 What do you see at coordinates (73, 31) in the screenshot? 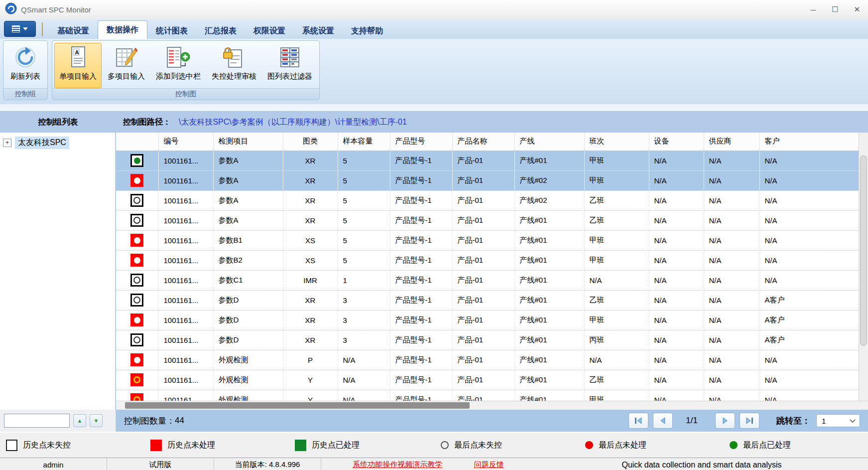
I see `menu-tab: 基础设置` at bounding box center [73, 31].